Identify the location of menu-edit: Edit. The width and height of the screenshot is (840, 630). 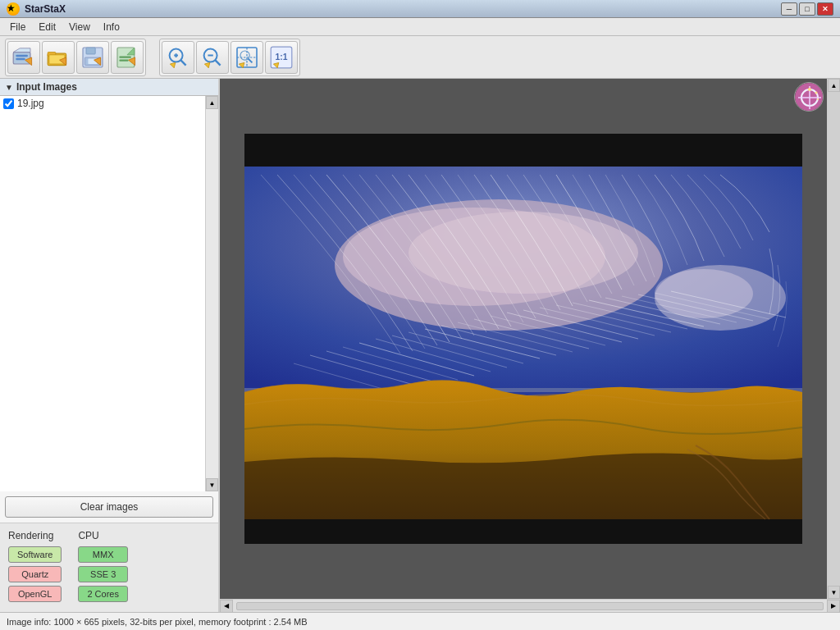
(48, 27).